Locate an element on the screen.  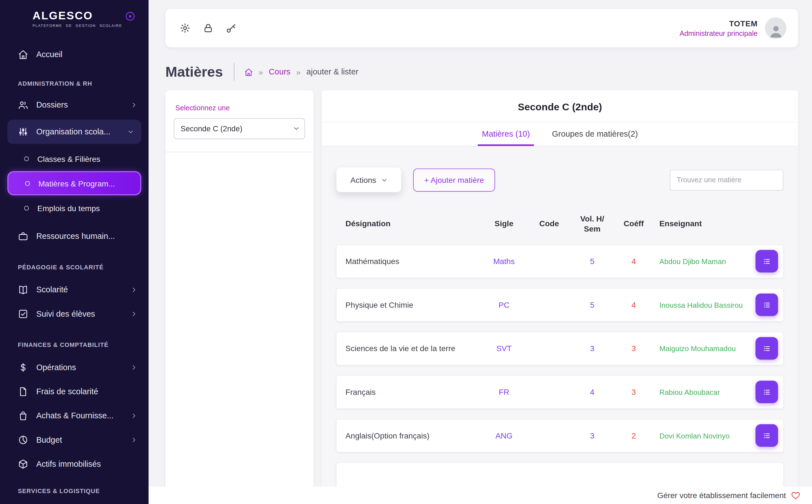
tab-matieres: Matières (10) is located at coordinates (506, 134).